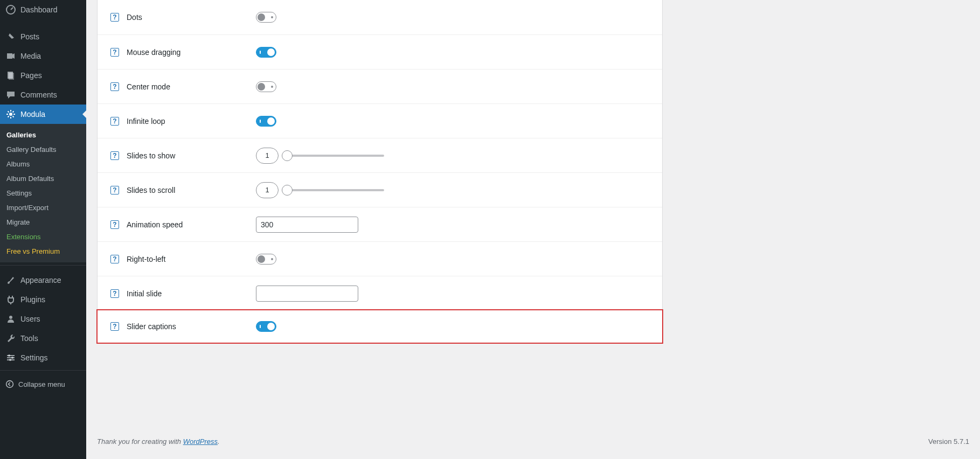 This screenshot has width=980, height=459. What do you see at coordinates (39, 95) in the screenshot?
I see `sidebar-label: Comments` at bounding box center [39, 95].